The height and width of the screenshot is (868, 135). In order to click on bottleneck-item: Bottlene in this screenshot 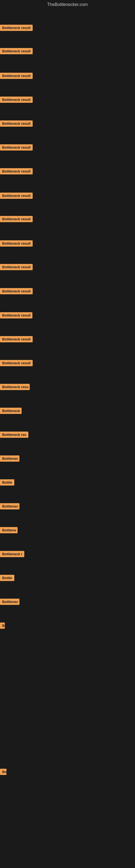, I will do `click(9, 531)`.